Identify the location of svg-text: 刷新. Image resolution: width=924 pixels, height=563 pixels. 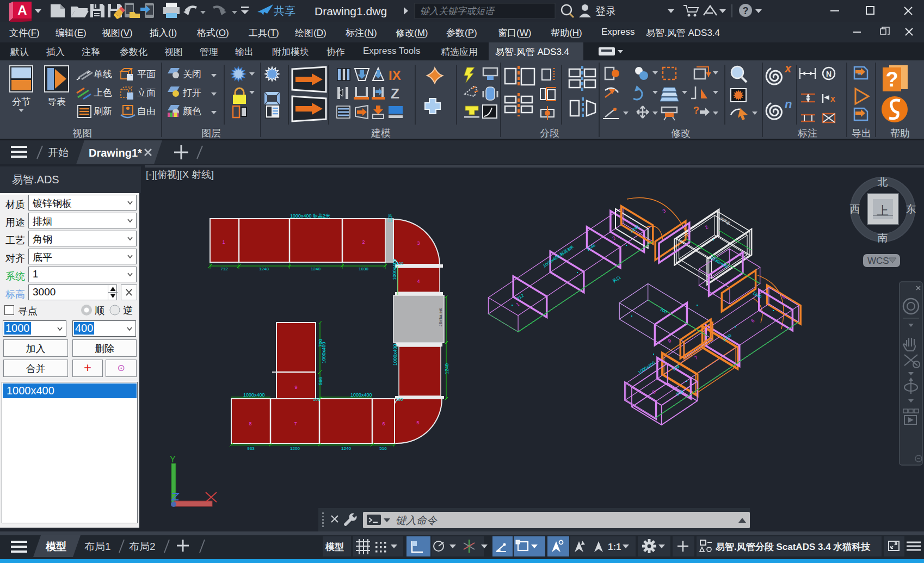
(103, 111).